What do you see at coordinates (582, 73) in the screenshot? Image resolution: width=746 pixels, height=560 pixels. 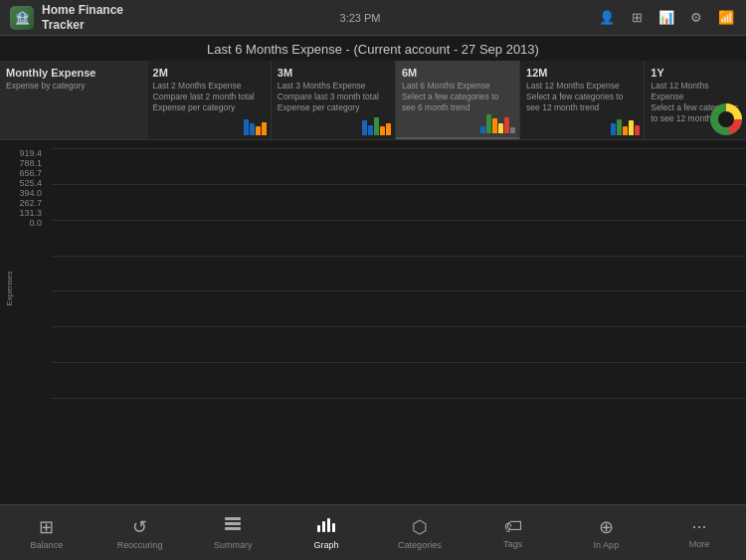 I see `period-12m-label: 12M` at bounding box center [582, 73].